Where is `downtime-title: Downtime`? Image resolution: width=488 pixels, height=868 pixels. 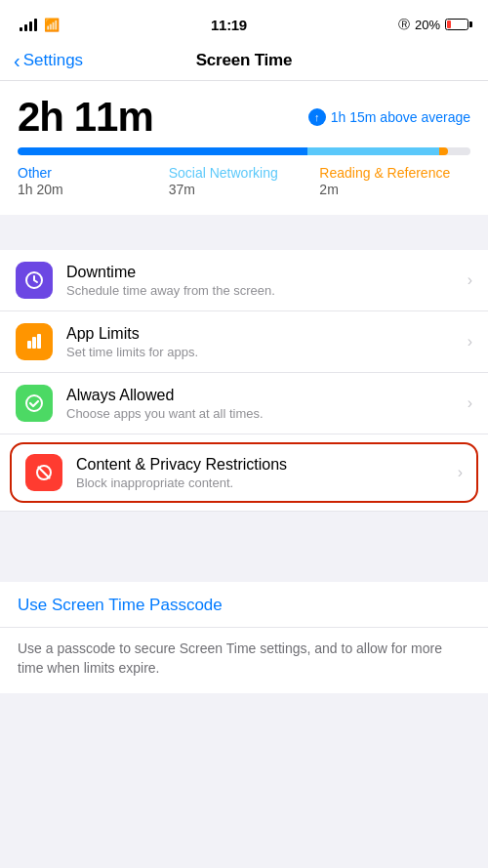
downtime-title: Downtime is located at coordinates (267, 272).